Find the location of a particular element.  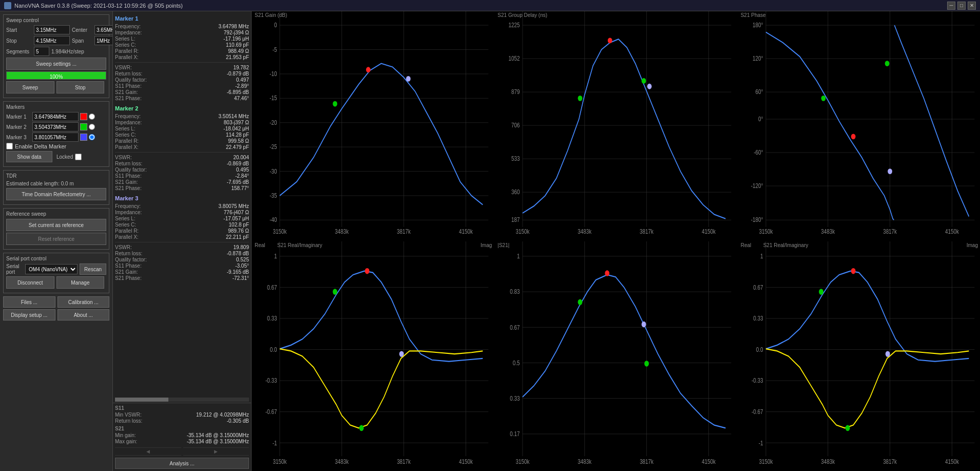

sweep-button: Sweep is located at coordinates (30, 87).